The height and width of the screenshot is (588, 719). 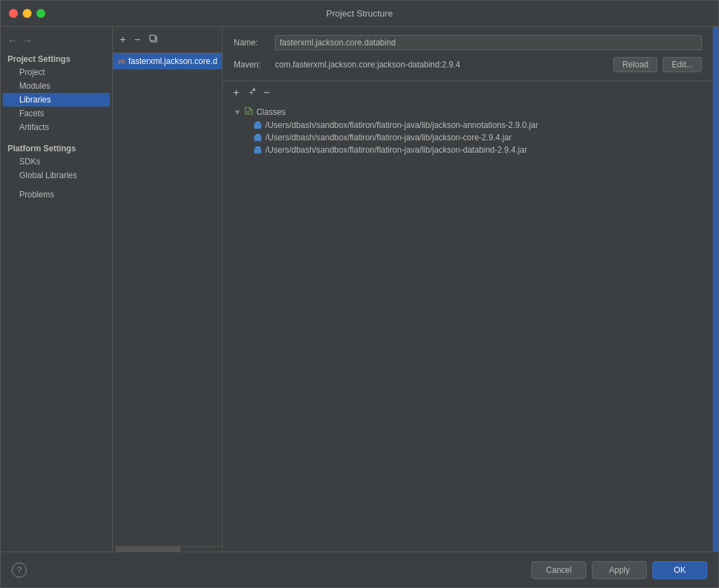 I want to click on back-icon: ←, so click(x=12, y=41).